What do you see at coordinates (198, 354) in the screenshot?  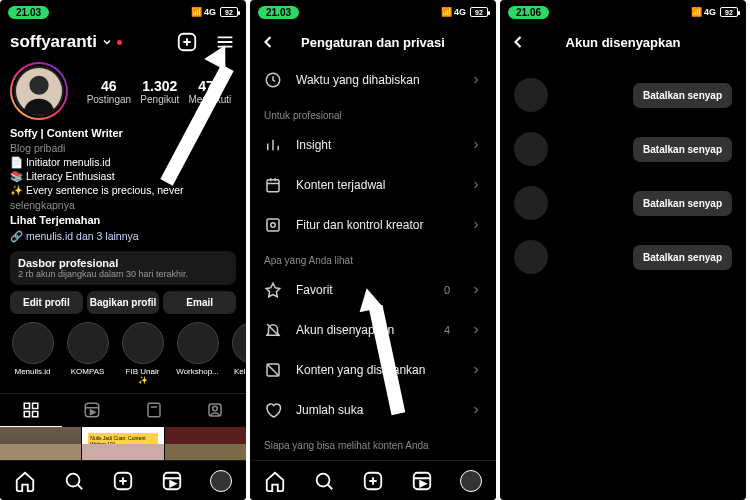 I see `highlight-item: Workshop...` at bounding box center [198, 354].